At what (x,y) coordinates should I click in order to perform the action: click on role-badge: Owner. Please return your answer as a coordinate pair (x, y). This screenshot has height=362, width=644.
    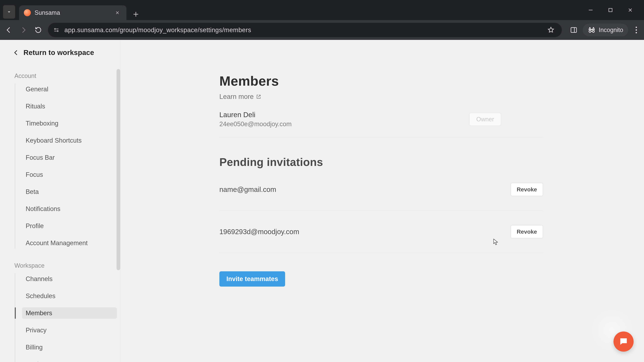
    Looking at the image, I should click on (485, 119).